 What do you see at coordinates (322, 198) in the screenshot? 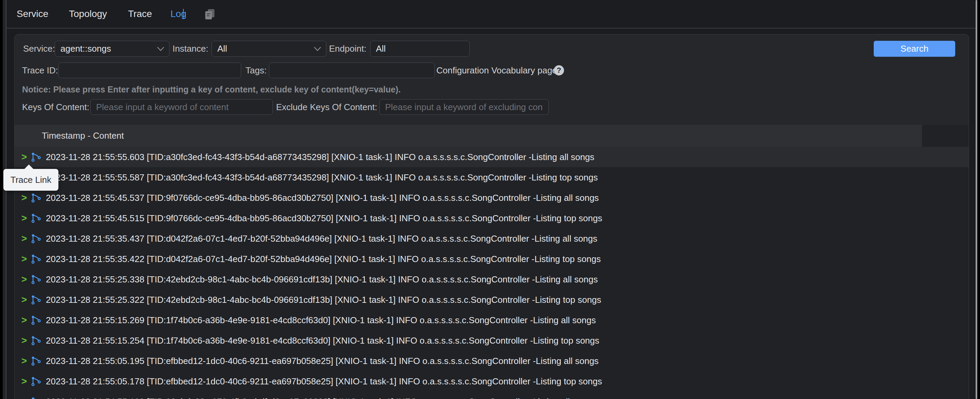
I see `log-row-text: 2023-11-28 21:55:45.537 [TID:9f0766dc-ce…` at bounding box center [322, 198].